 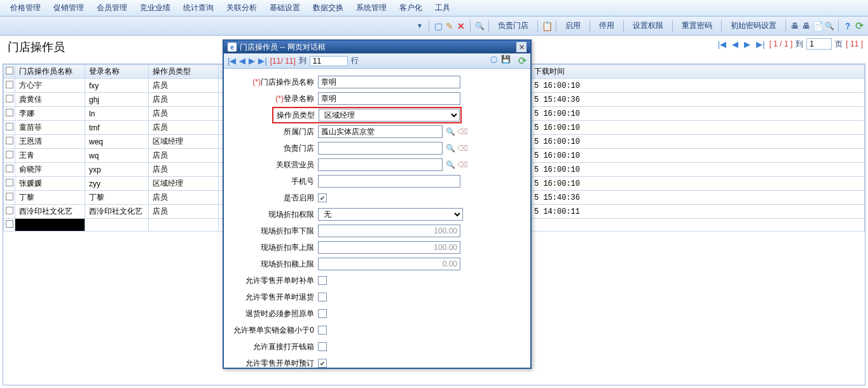 What do you see at coordinates (859, 26) in the screenshot?
I see `refresh-icon` at bounding box center [859, 26].